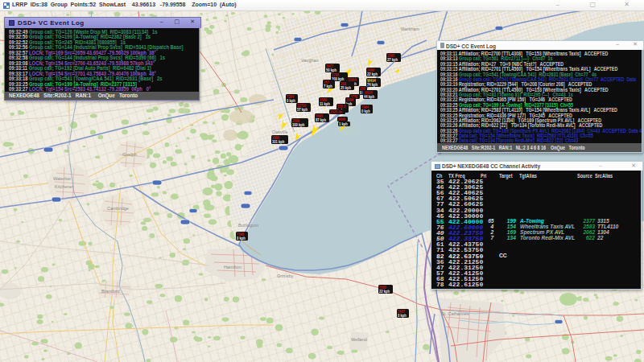 The height and width of the screenshot is (362, 644). What do you see at coordinates (310, 60) in the screenshot?
I see `svg-text: Vaughan` at bounding box center [310, 60].